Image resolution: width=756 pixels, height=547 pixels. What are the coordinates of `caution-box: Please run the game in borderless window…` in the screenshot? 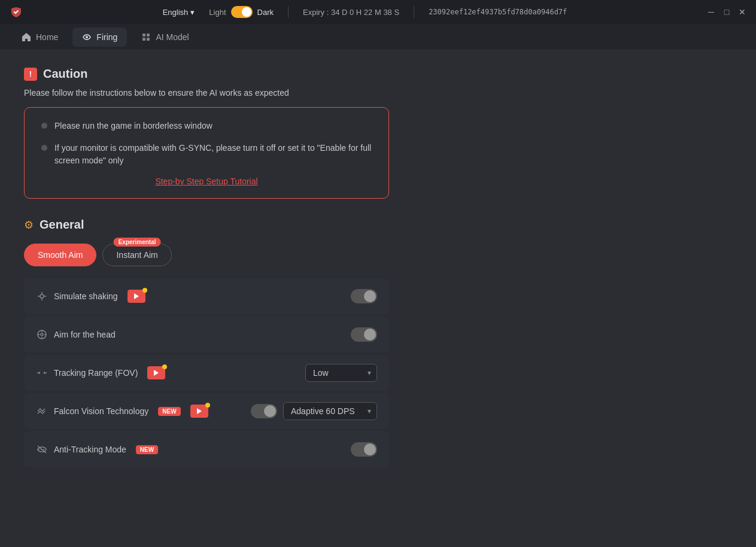 It's located at (207, 153).